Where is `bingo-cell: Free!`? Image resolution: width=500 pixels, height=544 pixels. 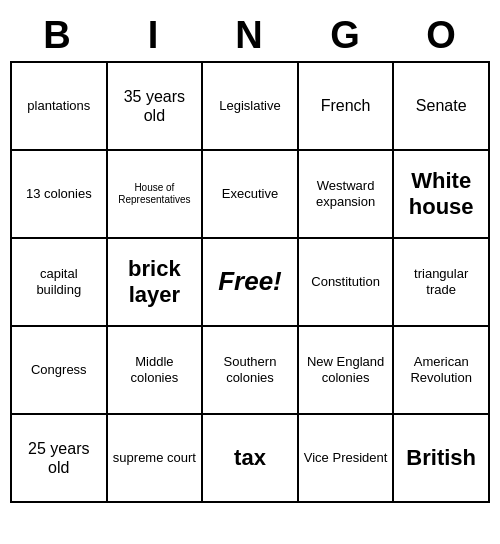
bingo-cell: Free! is located at coordinates (251, 283).